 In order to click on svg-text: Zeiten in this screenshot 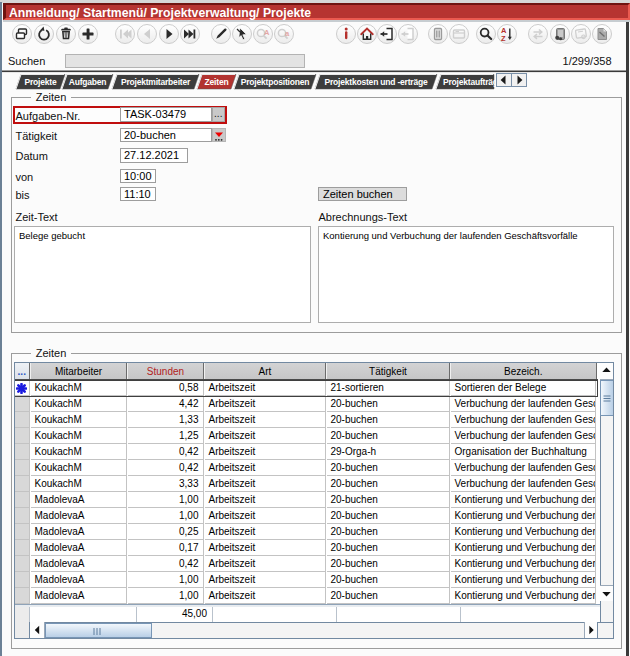, I will do `click(217, 82)`.